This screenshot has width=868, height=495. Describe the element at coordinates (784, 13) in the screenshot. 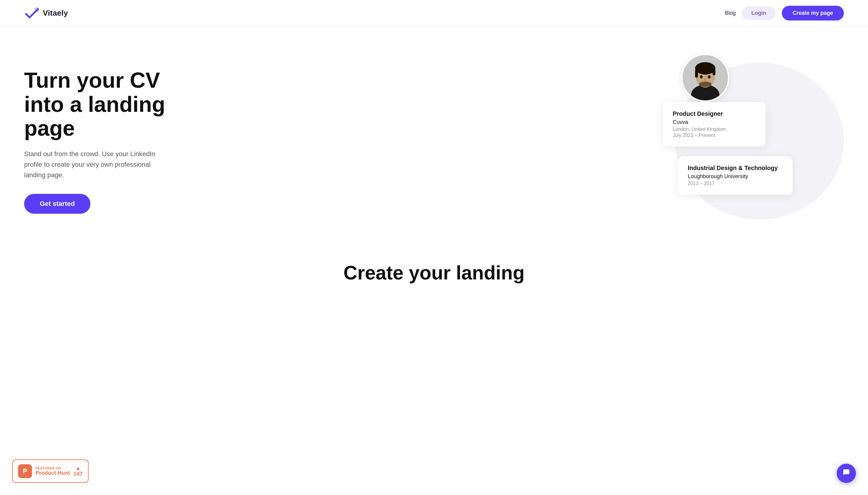

I see `nav-right: Blog Login Create my page` at that location.